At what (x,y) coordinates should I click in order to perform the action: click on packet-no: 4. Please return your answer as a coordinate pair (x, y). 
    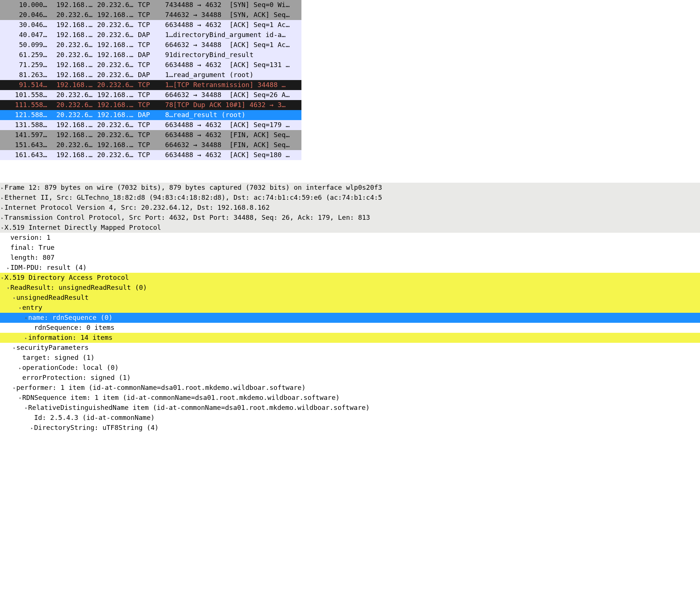
    Looking at the image, I should click on (15, 35).